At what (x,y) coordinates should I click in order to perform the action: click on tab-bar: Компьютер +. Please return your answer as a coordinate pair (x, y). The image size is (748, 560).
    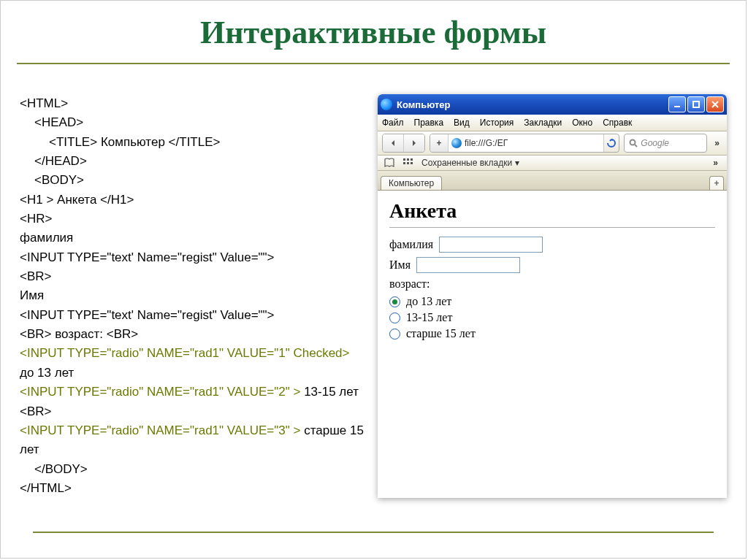
    Looking at the image, I should click on (552, 181).